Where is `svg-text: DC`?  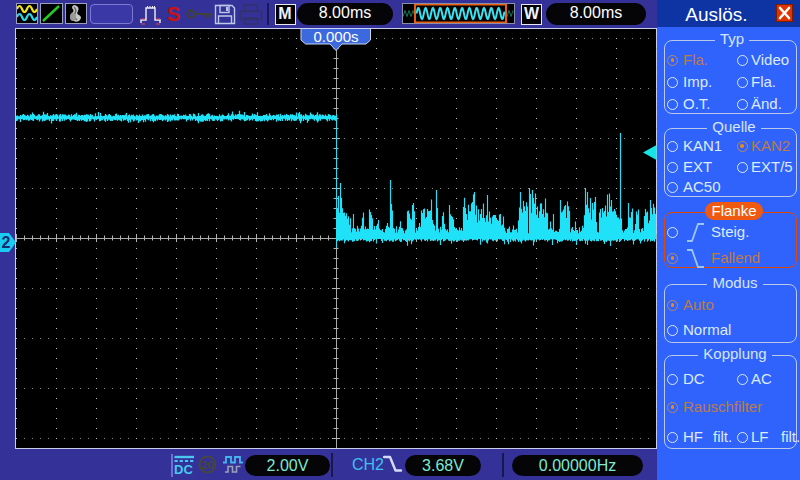
svg-text: DC is located at coordinates (184, 469).